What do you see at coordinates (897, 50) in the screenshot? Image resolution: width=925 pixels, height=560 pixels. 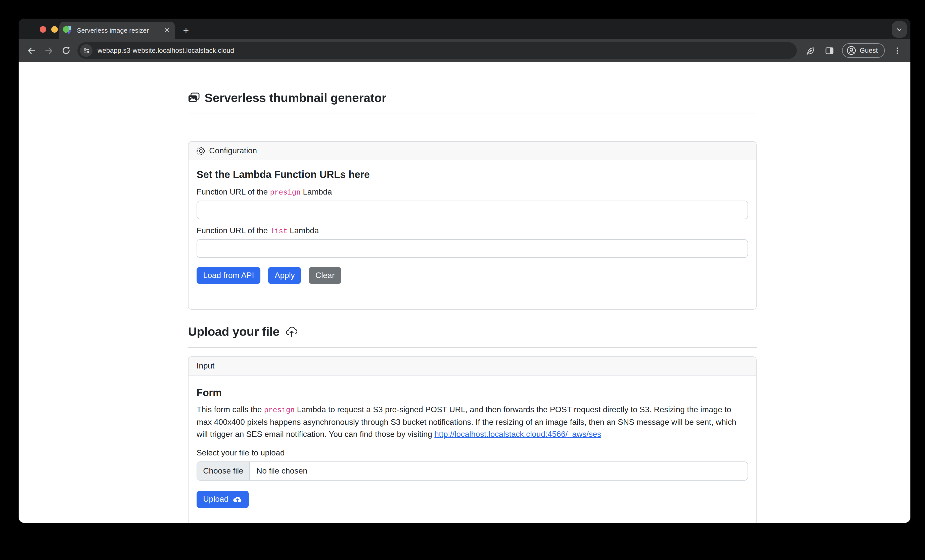 I see `browser-menu-button` at bounding box center [897, 50].